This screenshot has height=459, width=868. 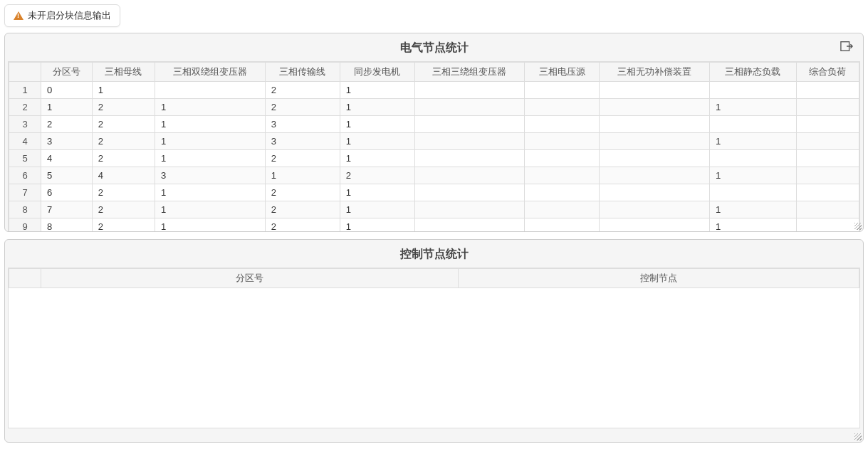 I want to click on table-row: 542121, so click(x=434, y=159).